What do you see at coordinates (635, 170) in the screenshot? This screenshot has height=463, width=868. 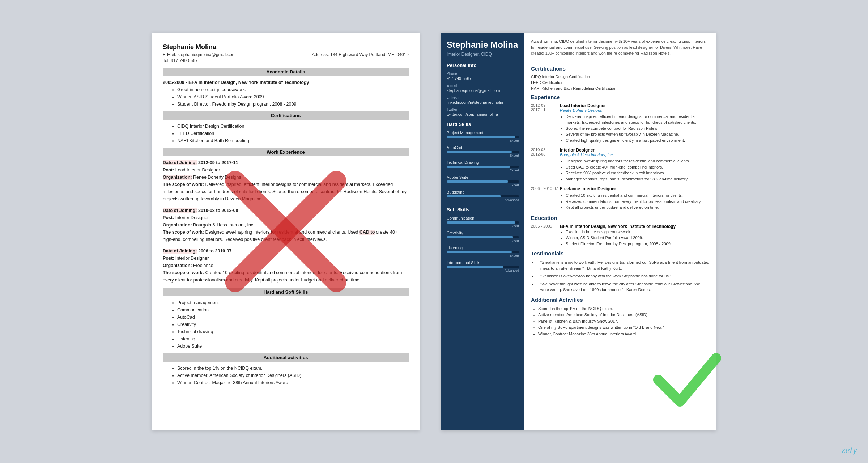 I see `exp-bullets: Designed awe-inspiring interiors for res…` at bounding box center [635, 170].